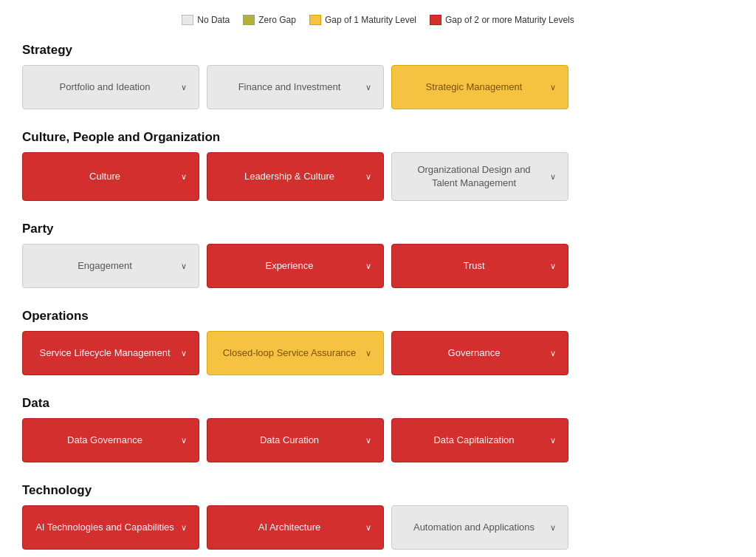 The height and width of the screenshot is (557, 756). What do you see at coordinates (105, 87) in the screenshot?
I see `card-label-portfolio-ideation: Portfolio and Ideation` at bounding box center [105, 87].